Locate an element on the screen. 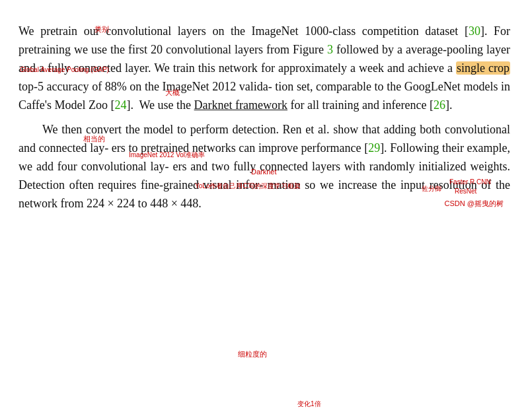 This screenshot has width=530, height=420. darknet-framework-text: Darknet framework is located at coordinates (241, 105).